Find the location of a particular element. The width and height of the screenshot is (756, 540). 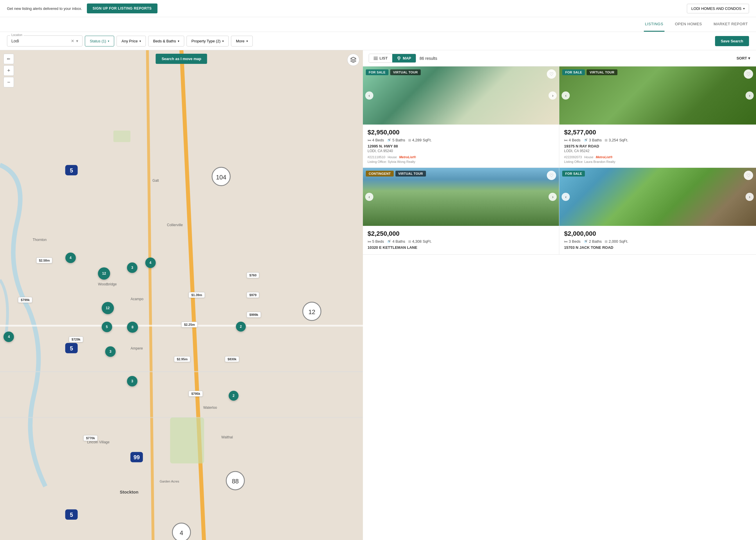

sqft-spec: ⊞ 2,000 SqFt. is located at coordinates (616, 241).